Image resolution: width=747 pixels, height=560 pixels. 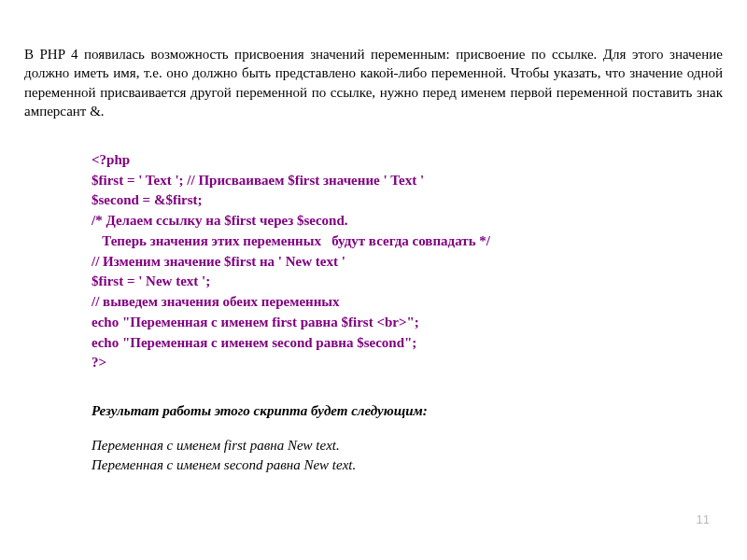 I want to click on code-line: $first = ' New text ';, so click(x=151, y=281).